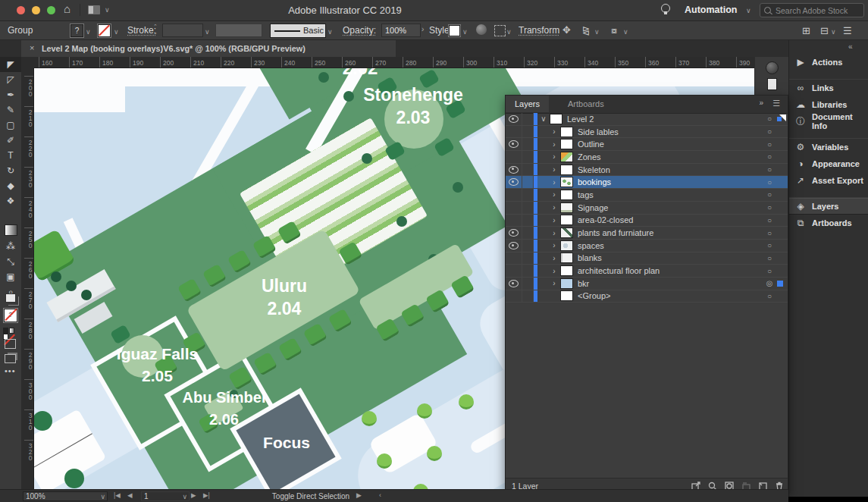 Image resolution: width=868 pixels, height=502 pixels. I want to click on layer-name: Outline, so click(591, 144).